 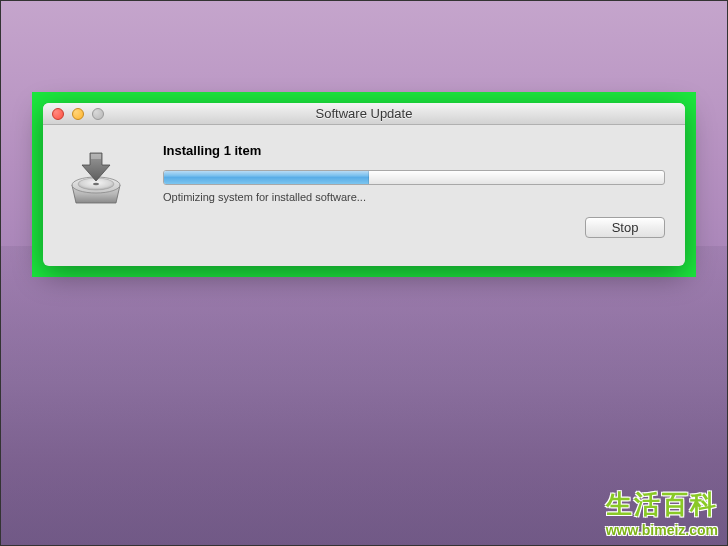 What do you see at coordinates (414, 228) in the screenshot?
I see `button-row: Stop` at bounding box center [414, 228].